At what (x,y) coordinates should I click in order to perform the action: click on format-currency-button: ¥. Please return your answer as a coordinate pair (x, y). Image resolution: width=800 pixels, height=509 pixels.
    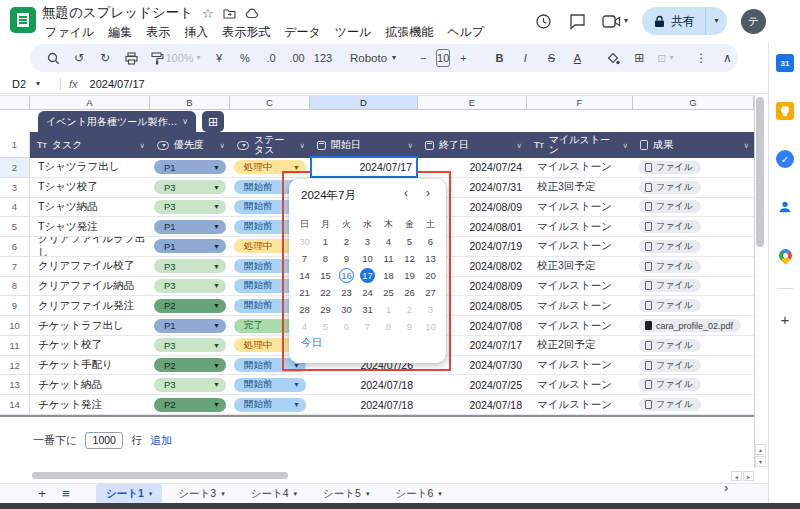
    Looking at the image, I should click on (219, 58).